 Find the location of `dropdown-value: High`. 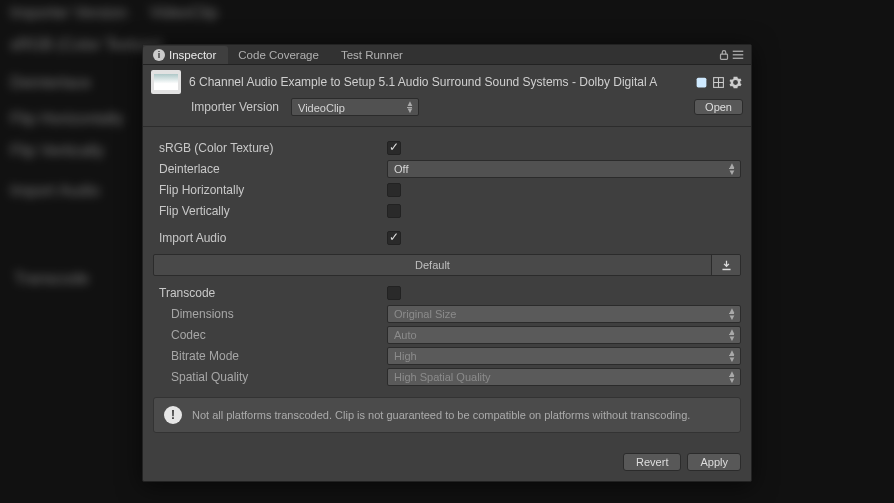

dropdown-value: High is located at coordinates (406, 356).